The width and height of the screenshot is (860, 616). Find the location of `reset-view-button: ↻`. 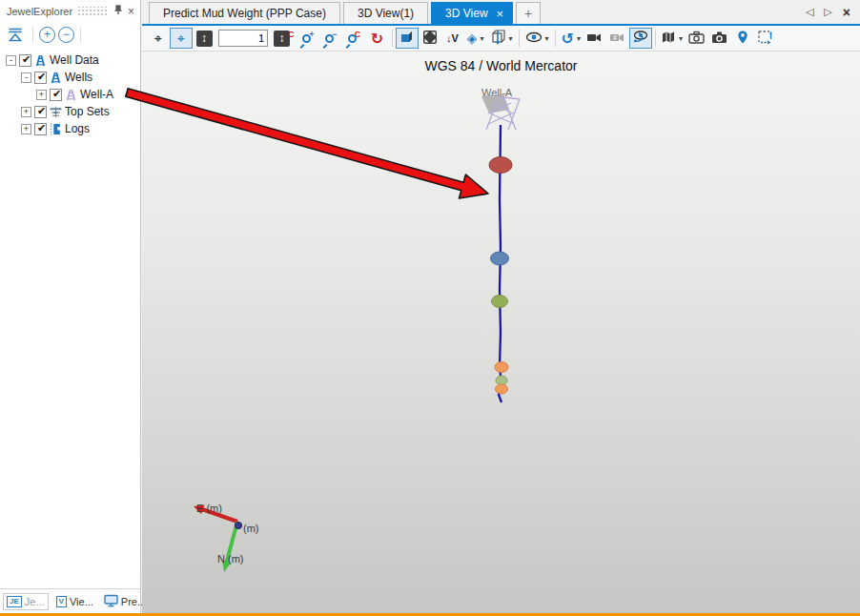

reset-view-button: ↻ is located at coordinates (378, 38).